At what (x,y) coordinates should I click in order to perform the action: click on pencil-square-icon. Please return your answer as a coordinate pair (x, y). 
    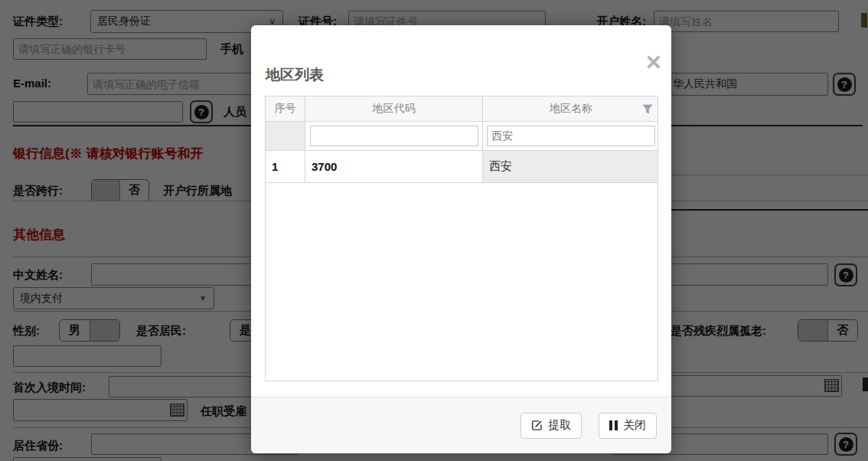
    Looking at the image, I should click on (537, 426).